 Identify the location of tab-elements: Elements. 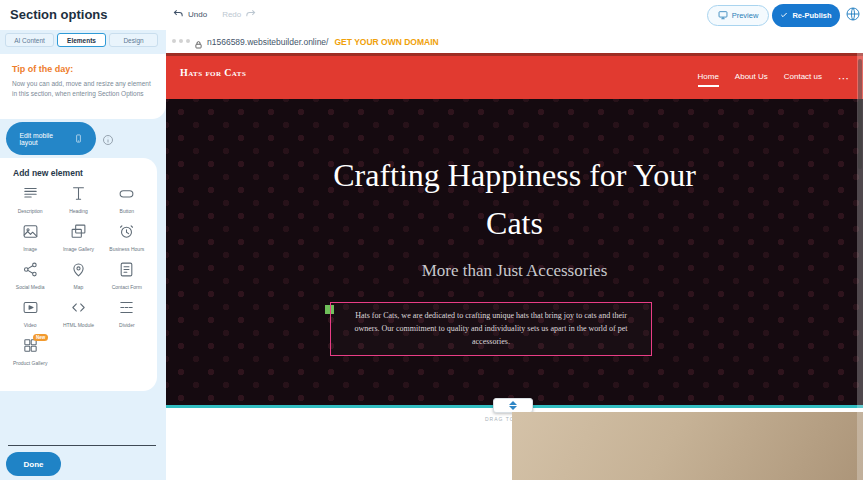
(82, 40).